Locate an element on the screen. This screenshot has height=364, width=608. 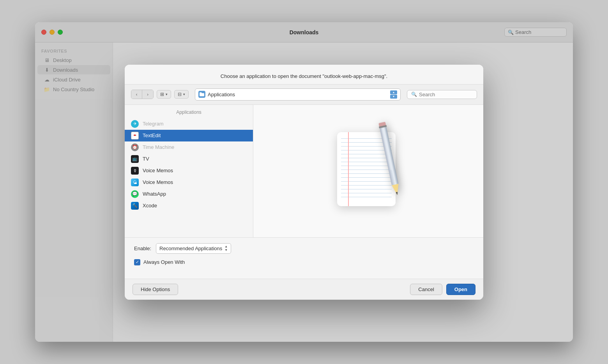
column-view-chevron: ▾ is located at coordinates (167, 94).